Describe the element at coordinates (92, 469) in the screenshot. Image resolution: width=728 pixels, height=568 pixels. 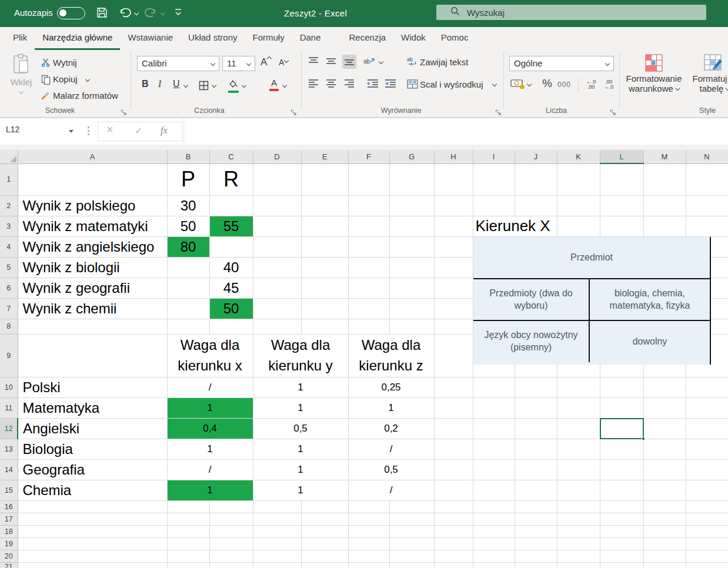
I see `cell-A14: Geografia` at that location.